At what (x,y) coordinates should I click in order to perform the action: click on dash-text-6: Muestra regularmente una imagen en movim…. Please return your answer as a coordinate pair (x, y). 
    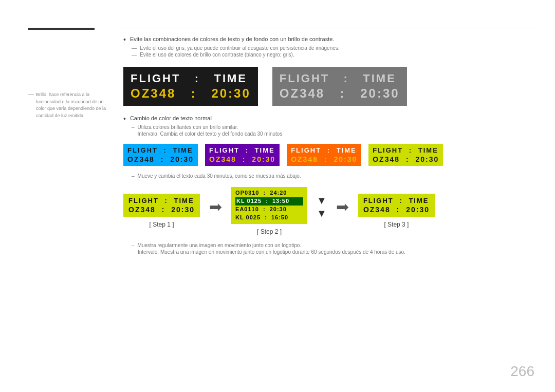
    Looking at the image, I should click on (220, 246).